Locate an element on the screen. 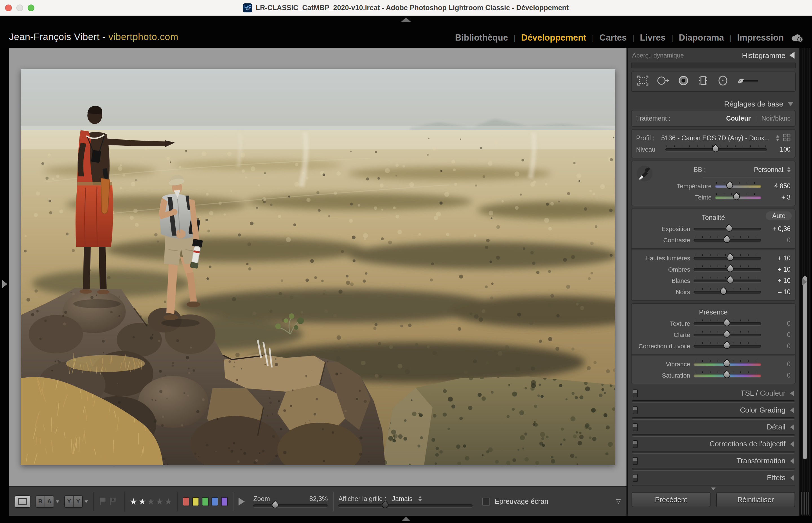 The image size is (812, 523). color-labels is located at coordinates (206, 501).